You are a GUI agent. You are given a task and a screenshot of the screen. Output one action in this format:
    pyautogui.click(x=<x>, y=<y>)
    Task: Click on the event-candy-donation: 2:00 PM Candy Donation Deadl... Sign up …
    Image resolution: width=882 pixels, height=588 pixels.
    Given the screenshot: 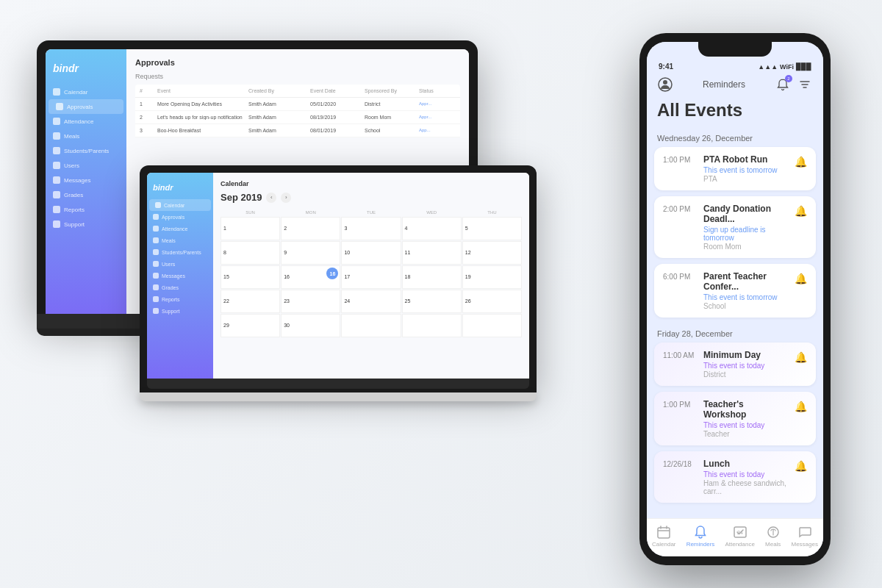 What is the action you would take?
    pyautogui.click(x=735, y=227)
    